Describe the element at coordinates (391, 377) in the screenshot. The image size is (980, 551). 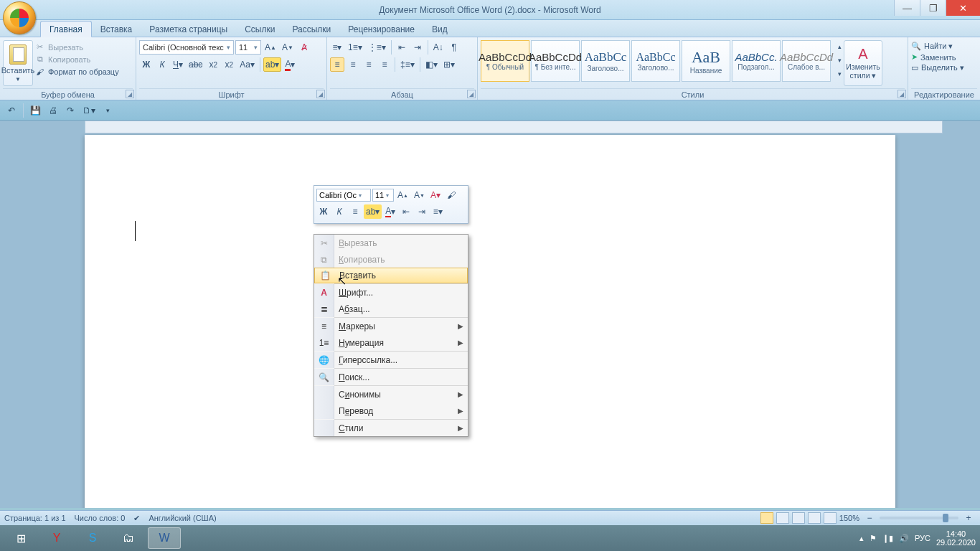
I see `cm-find: 🔍Поиск...` at that location.